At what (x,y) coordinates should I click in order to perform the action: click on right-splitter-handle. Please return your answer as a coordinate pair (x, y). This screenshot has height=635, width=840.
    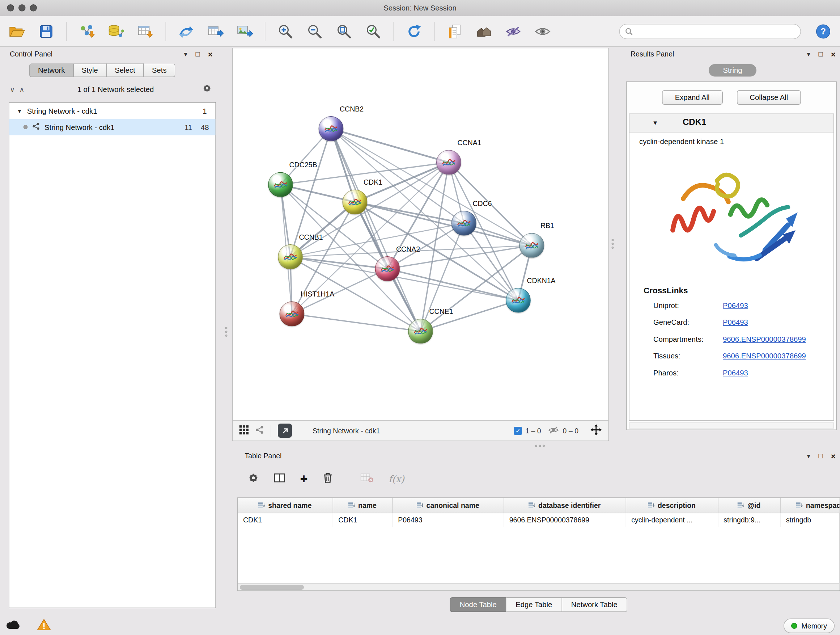
    Looking at the image, I should click on (613, 244).